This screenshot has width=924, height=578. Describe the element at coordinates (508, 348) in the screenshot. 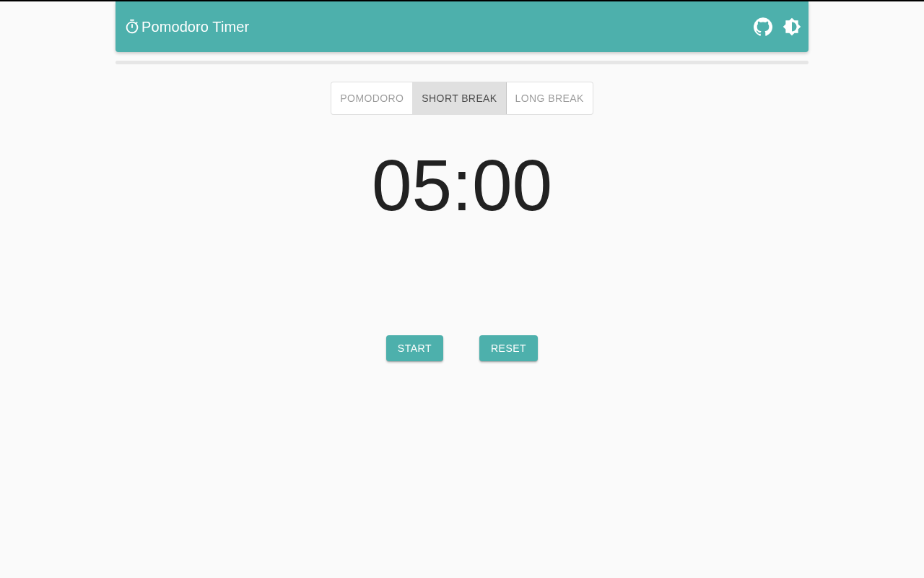

I see `reset-button: RESET` at that location.